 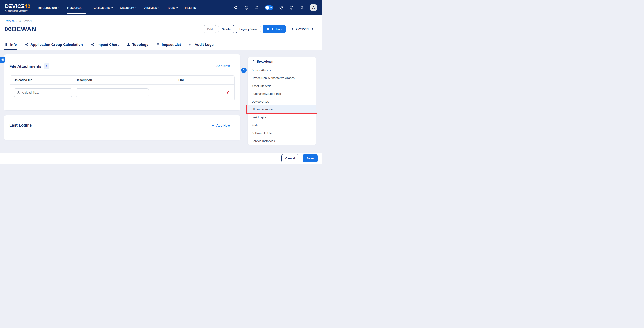 What do you see at coordinates (282, 109) in the screenshot?
I see `sidebar-item-file-attachments: File Attachments` at bounding box center [282, 109].